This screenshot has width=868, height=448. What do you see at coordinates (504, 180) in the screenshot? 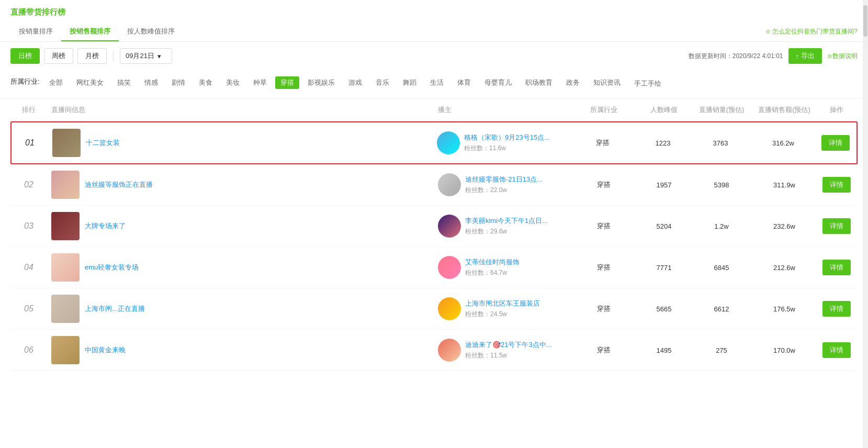
I see `streamer-name-02: 迪丝嫚零服饰-21日13点...` at bounding box center [504, 180].